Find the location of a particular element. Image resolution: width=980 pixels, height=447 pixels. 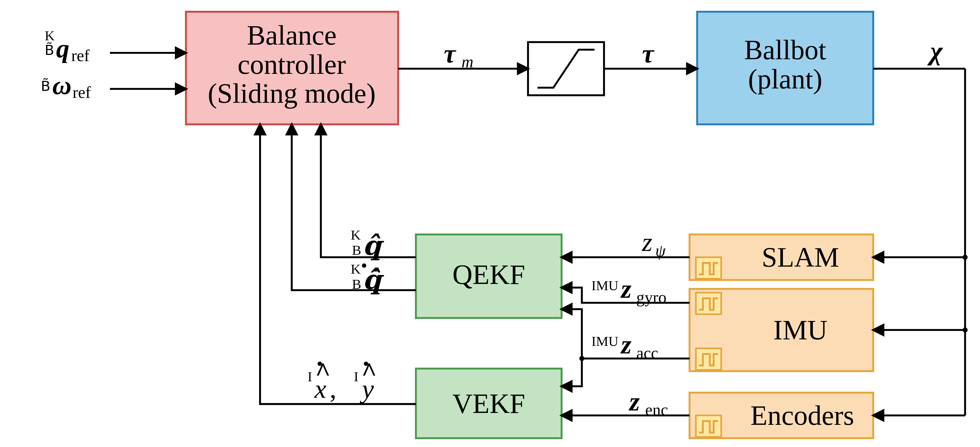

xdot-pre: I is located at coordinates (310, 376).